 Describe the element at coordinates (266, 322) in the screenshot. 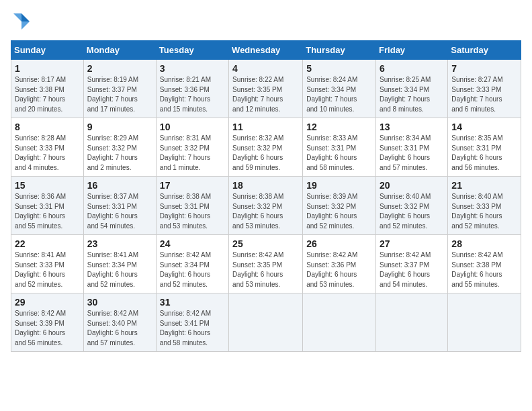

I see `calendar-week-row: 29Sunrise: 8:42 AM Sunset: 3:39 PM Dayli…` at that location.